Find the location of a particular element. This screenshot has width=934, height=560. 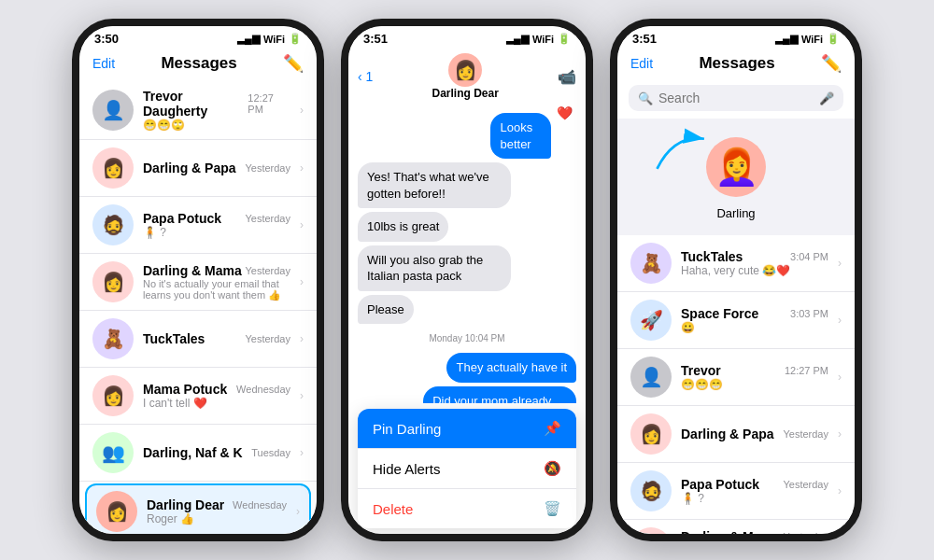

arrow-indicator is located at coordinates (683, 151).